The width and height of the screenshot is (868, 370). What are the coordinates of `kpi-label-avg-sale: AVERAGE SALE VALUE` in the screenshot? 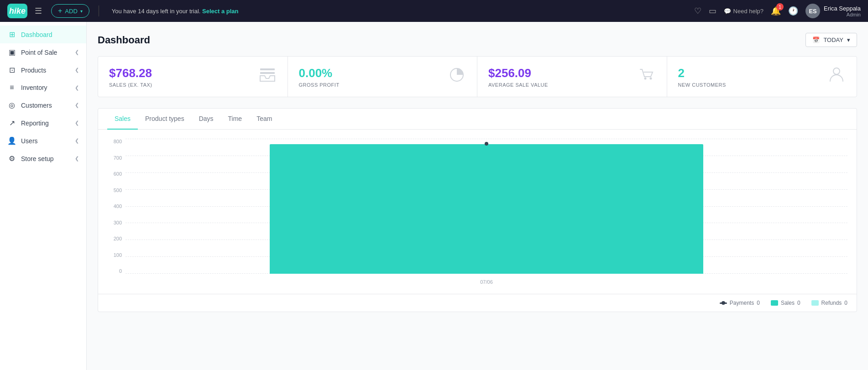 It's located at (518, 85).